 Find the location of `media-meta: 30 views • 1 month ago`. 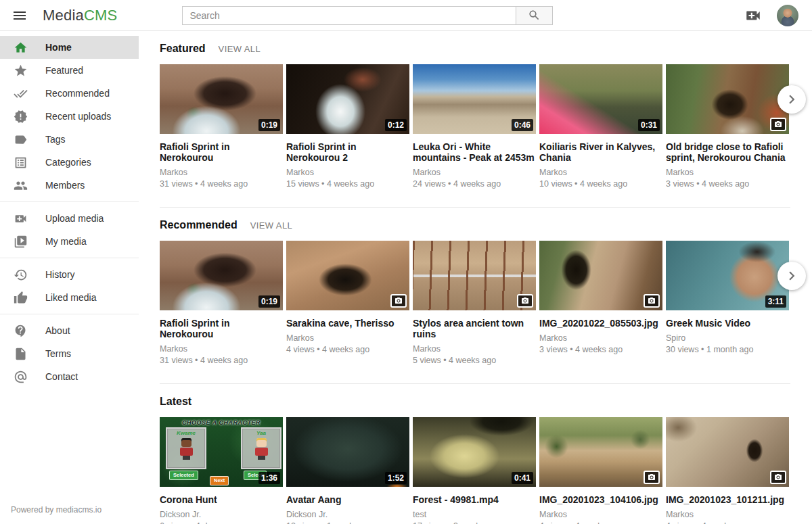

media-meta: 30 views • 1 month ago is located at coordinates (727, 350).